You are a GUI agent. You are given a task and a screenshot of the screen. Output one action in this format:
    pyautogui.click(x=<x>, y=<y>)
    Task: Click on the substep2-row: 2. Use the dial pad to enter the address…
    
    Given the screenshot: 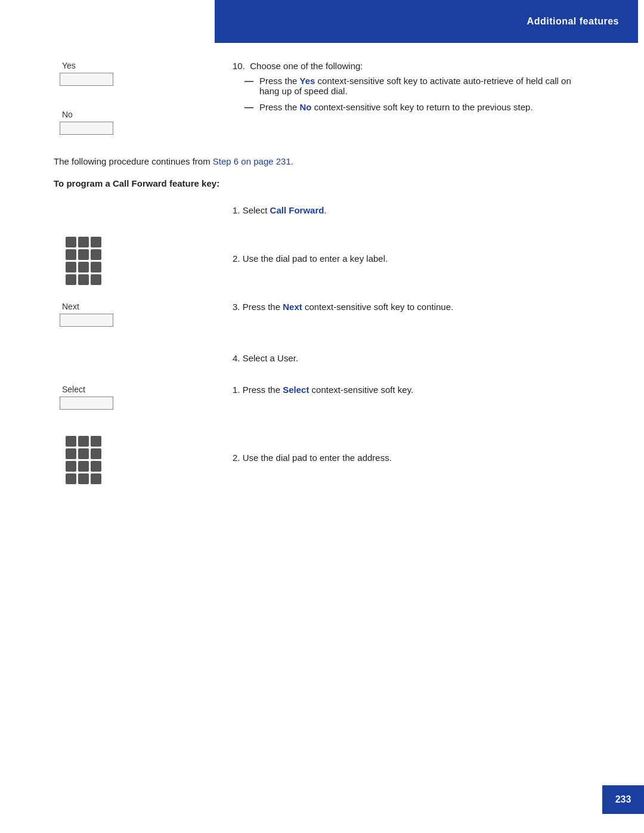 What is the action you would take?
    pyautogui.click(x=322, y=460)
    